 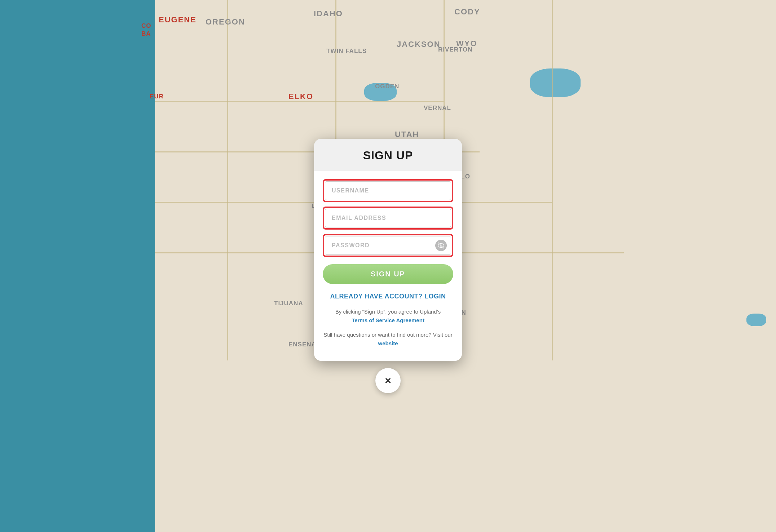 I want to click on map-label-vernal: VERNAL, so click(x=437, y=108).